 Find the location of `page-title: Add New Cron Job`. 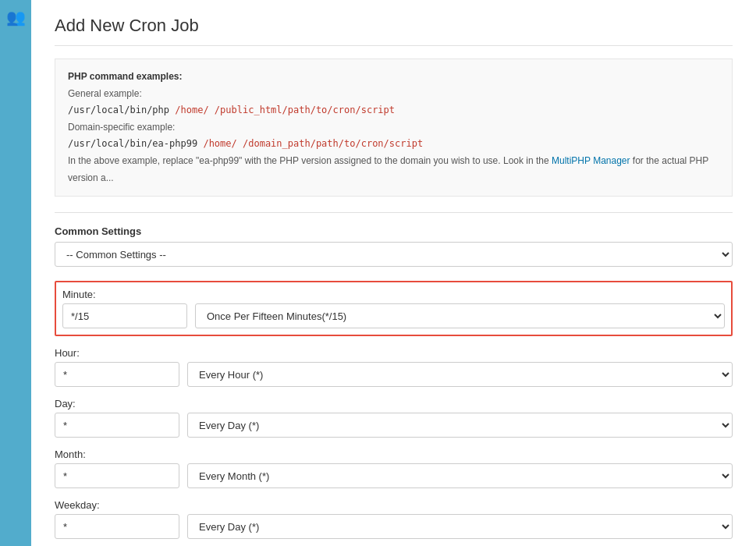

page-title: Add New Cron Job is located at coordinates (393, 31).